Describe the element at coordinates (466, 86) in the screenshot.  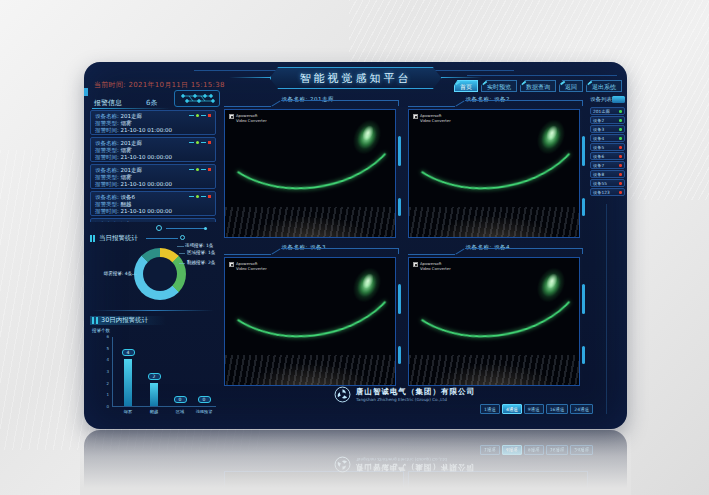
I see `nav-button-home: 首页` at that location.